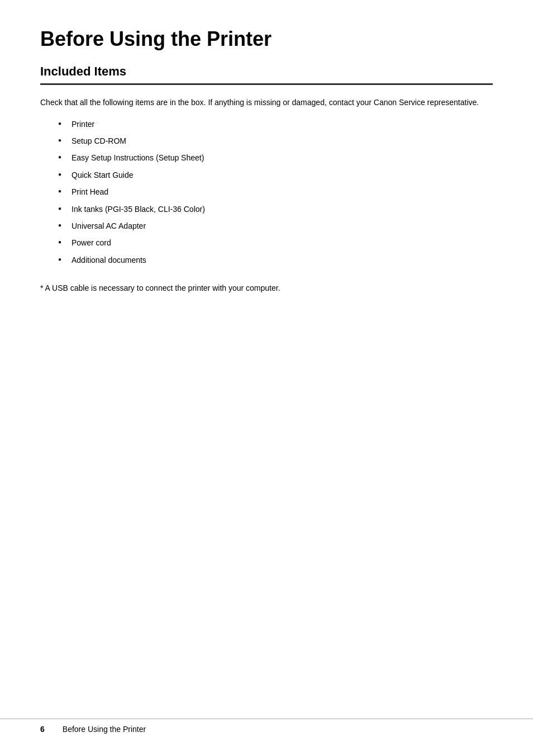  What do you see at coordinates (266, 102) in the screenshot?
I see `intro-text: Check that all the following items are i…` at bounding box center [266, 102].